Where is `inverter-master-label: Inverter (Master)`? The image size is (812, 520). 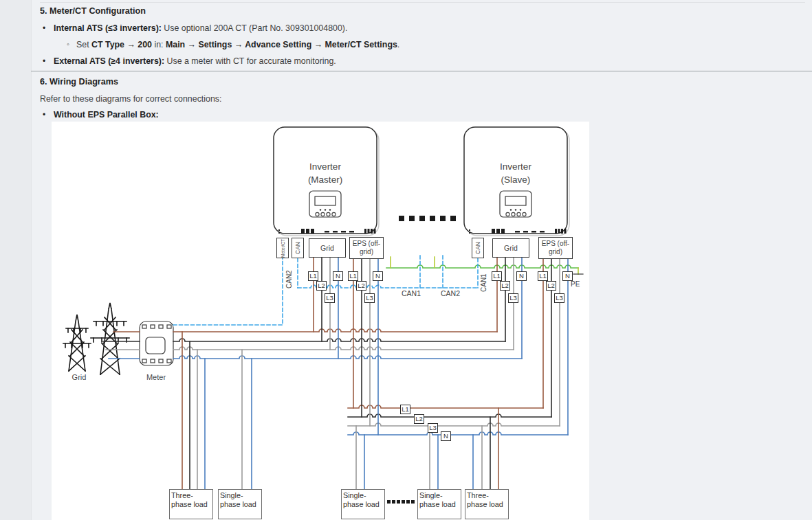
inverter-master-label: Inverter (Master) is located at coordinates (325, 173).